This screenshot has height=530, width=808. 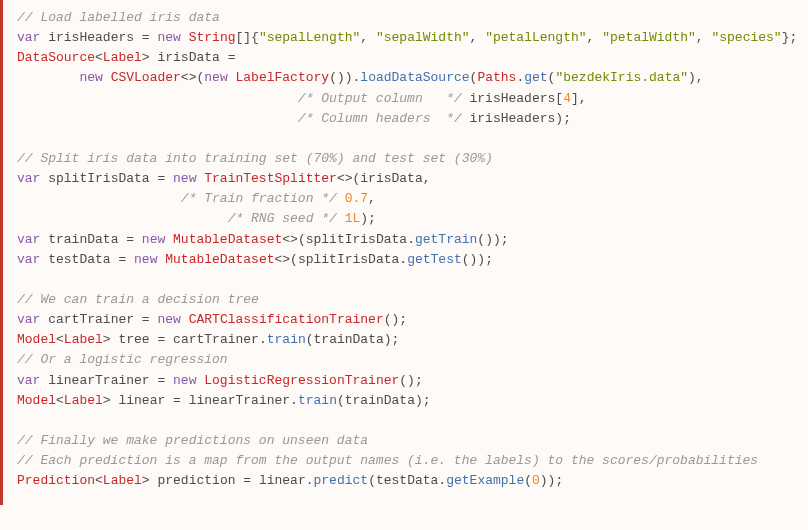 I want to click on ty-datasource: DataSource, so click(x=56, y=58).